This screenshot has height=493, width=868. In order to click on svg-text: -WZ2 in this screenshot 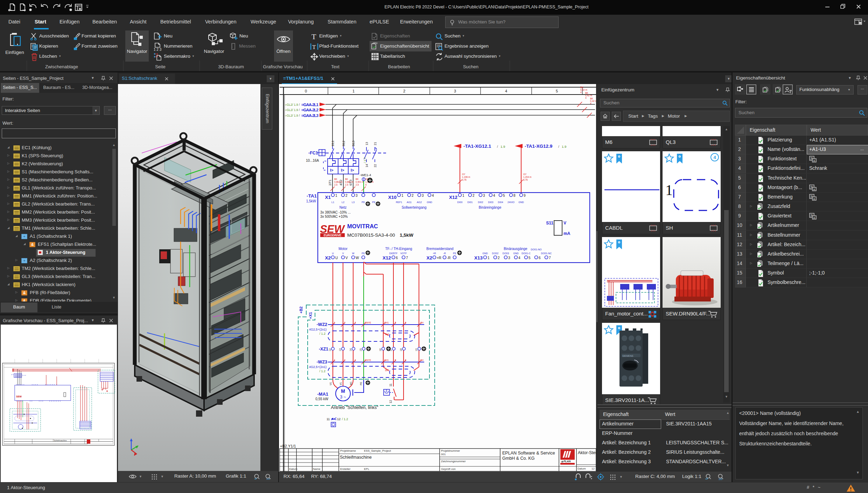, I will do `click(322, 325)`.